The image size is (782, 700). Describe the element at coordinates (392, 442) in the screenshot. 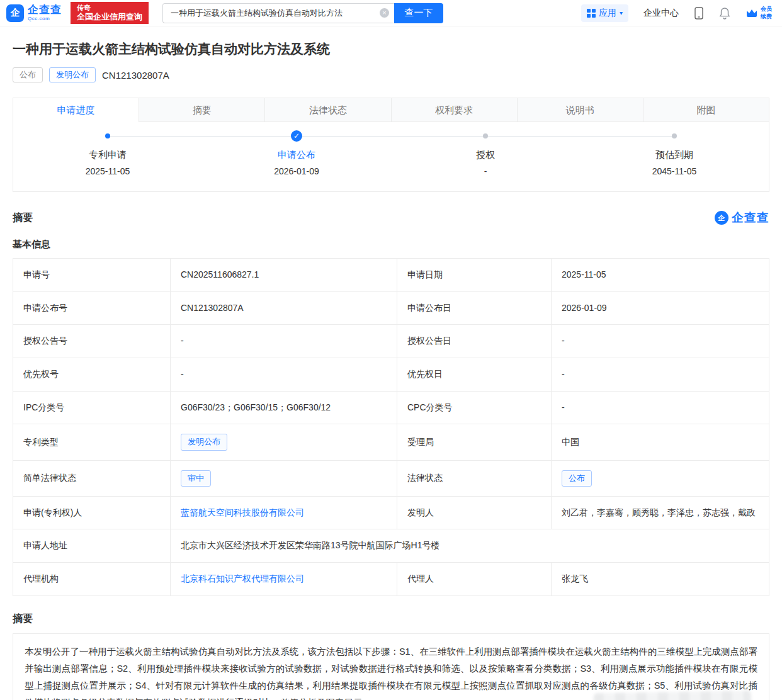

I see `table-row: 专利类型 发明公布 受理局 中国` at that location.